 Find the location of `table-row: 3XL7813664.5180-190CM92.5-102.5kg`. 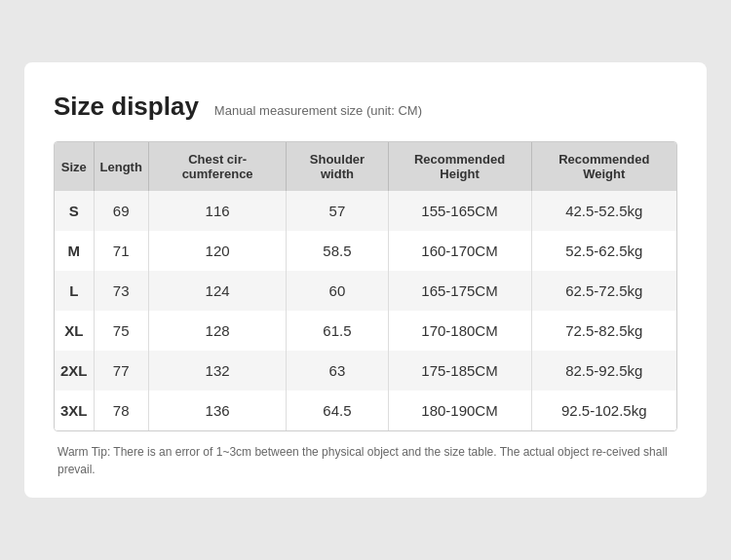

table-row: 3XL7813664.5180-190CM92.5-102.5kg is located at coordinates (366, 411).